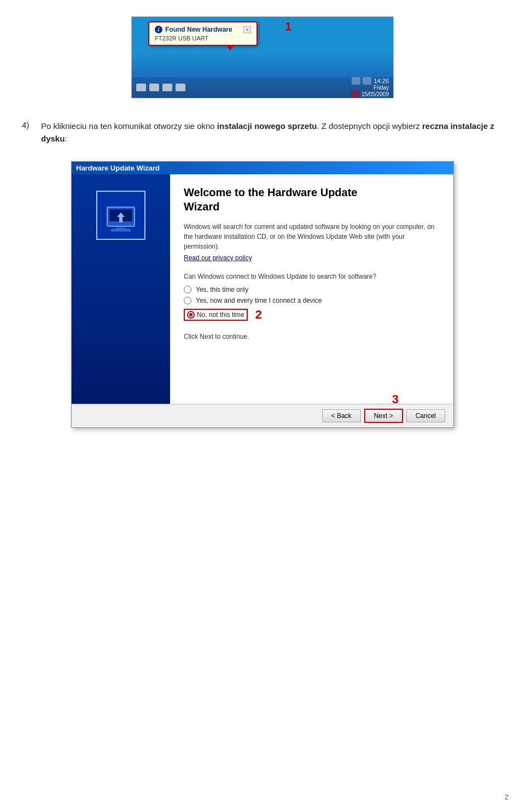 Image resolution: width=525 pixels, height=812 pixels. Describe the element at coordinates (381, 81) in the screenshot. I see `clock-time: 14:26` at that location.